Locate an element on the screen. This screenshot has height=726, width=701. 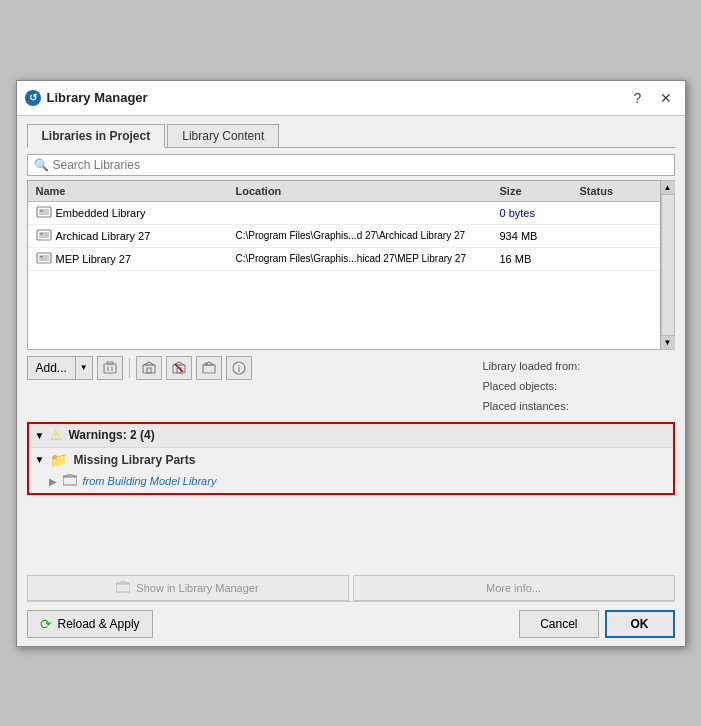
cell-location-2: C:\Program Files\Graphis...hicad 27\MEP … is located at coordinates (364, 258).